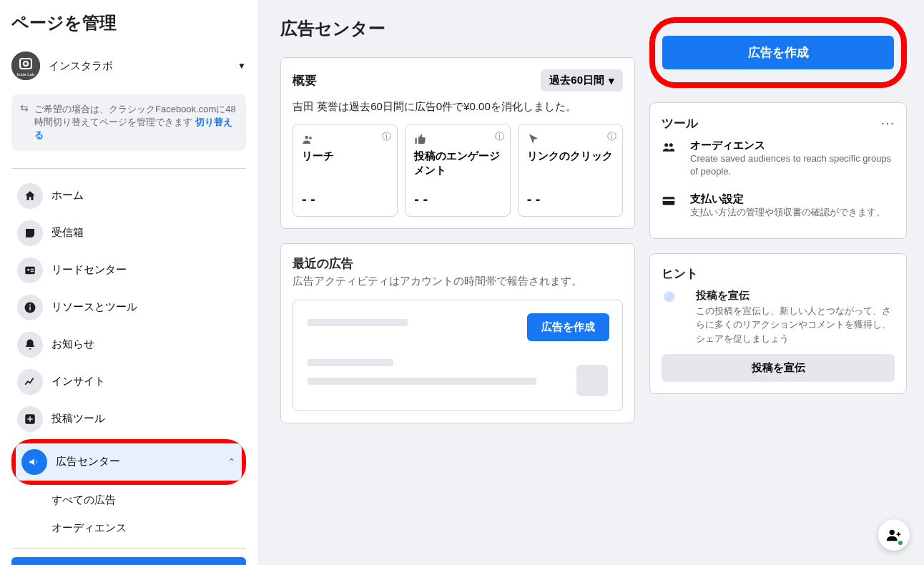 The height and width of the screenshot is (565, 924). I want to click on tool-title: 支払い設定, so click(788, 199).